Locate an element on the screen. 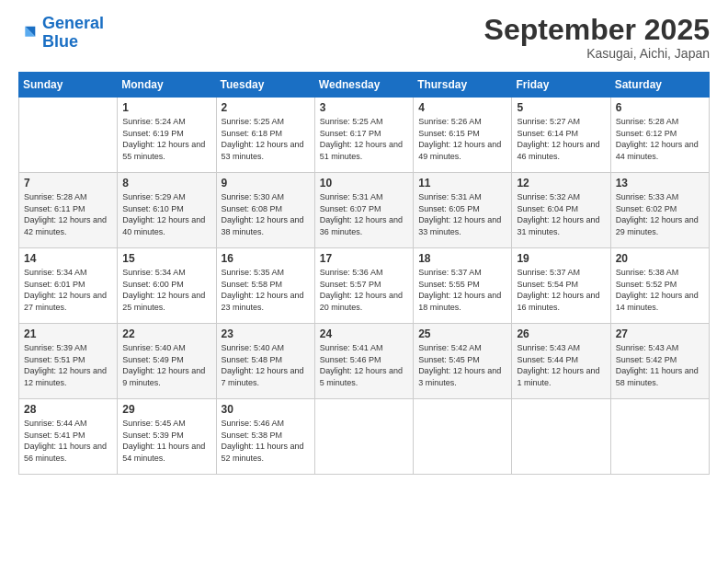 Image resolution: width=728 pixels, height=563 pixels. cell-info: Sunrise: 5:31 AMSunset: 6:07 PMDaylight:… is located at coordinates (364, 214).